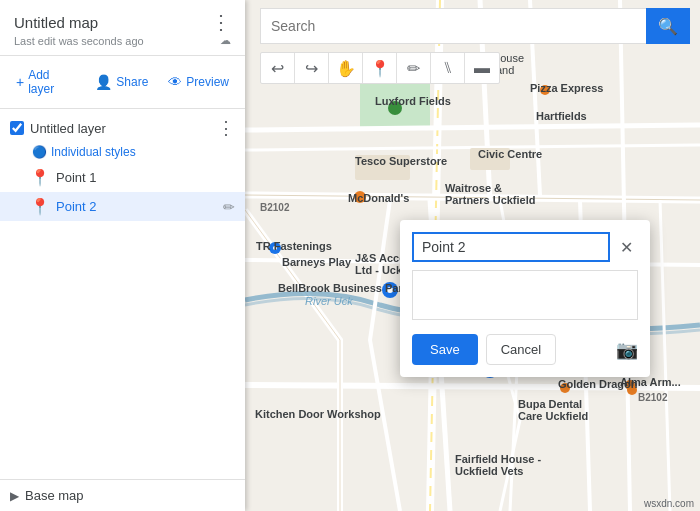  Describe the element at coordinates (20, 82) in the screenshot. I see `add-layer-icon: +` at that location.